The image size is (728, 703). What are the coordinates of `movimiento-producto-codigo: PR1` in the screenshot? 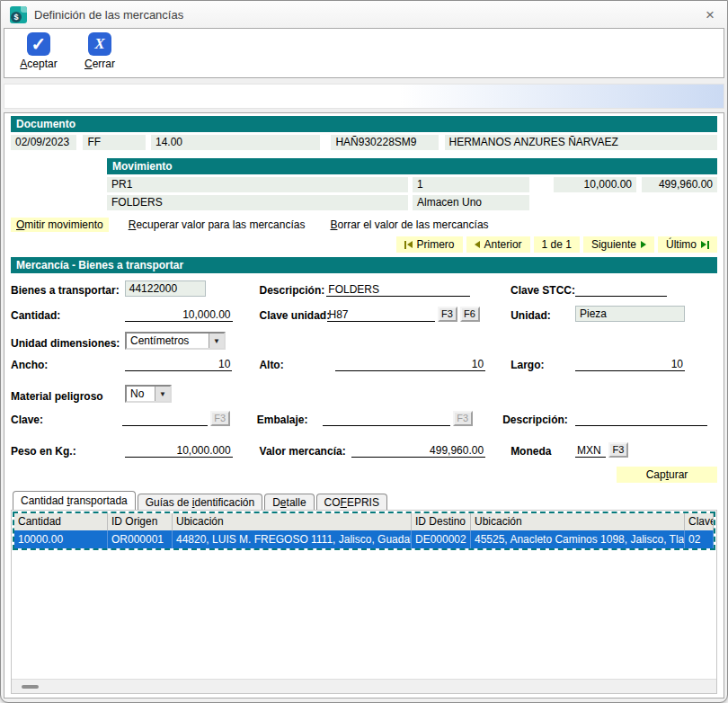 It's located at (257, 185).